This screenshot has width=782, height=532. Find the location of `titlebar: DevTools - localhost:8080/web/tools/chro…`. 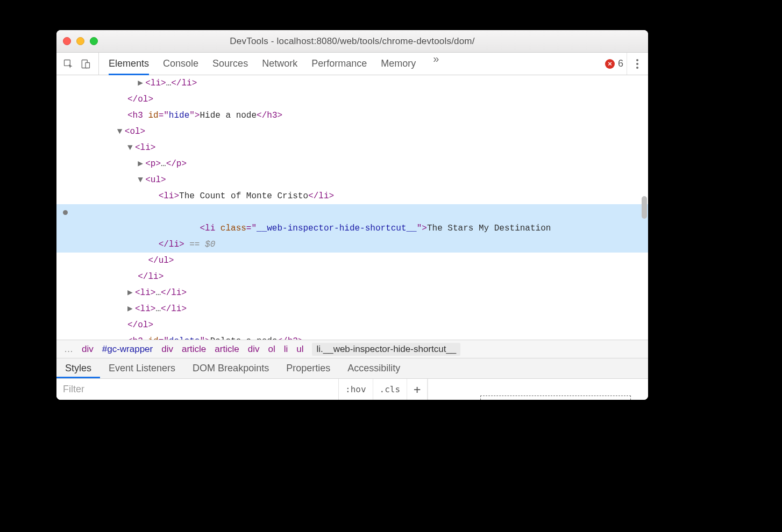

titlebar: DevTools - localhost:8080/web/tools/chro… is located at coordinates (352, 41).